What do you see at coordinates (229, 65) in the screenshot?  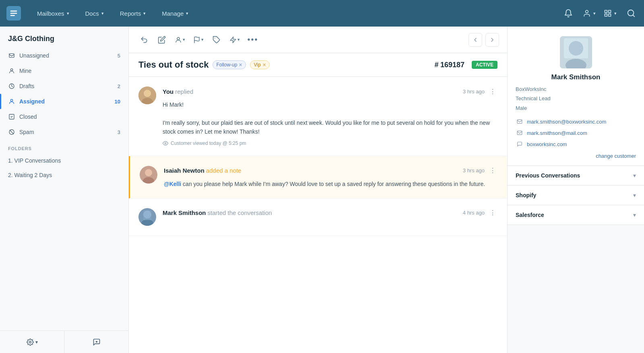 I see `badge-followup: Follow-up ✕` at bounding box center [229, 65].